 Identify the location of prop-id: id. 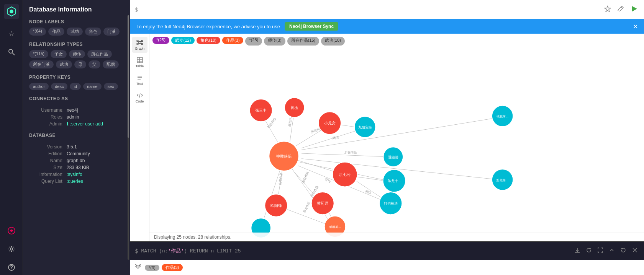
(75, 86).